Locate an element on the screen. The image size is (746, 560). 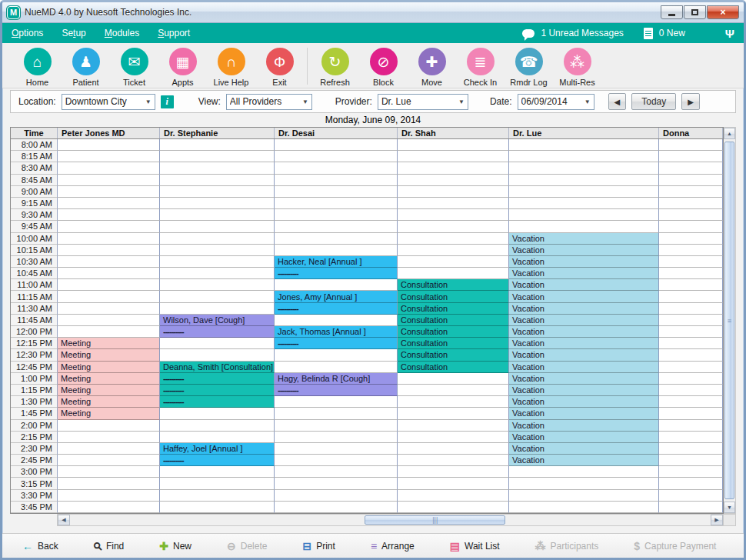
next-day-button: ▶ is located at coordinates (691, 102).